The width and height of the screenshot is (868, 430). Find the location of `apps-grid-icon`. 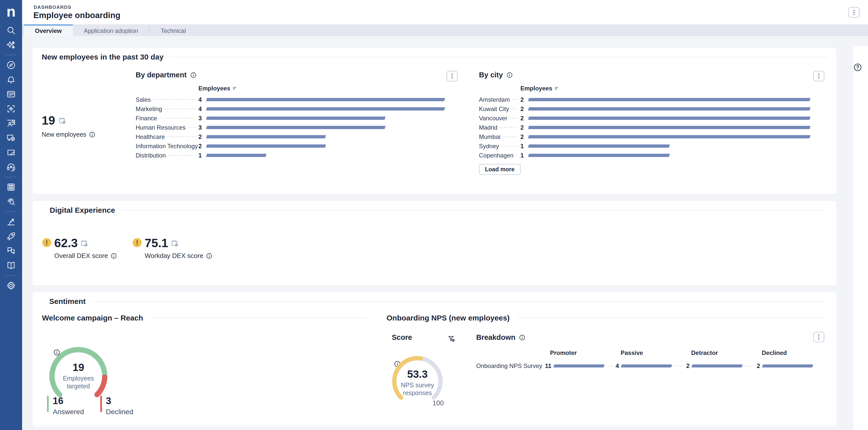

apps-grid-icon is located at coordinates (11, 187).